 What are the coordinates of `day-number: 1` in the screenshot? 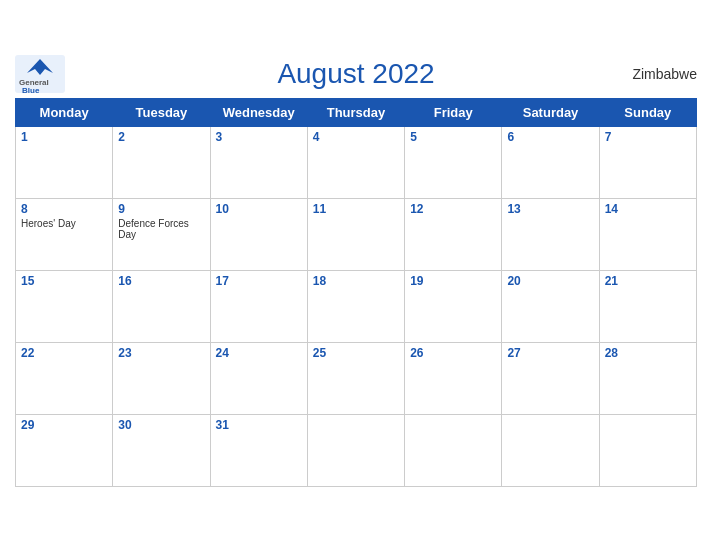 It's located at (64, 137).